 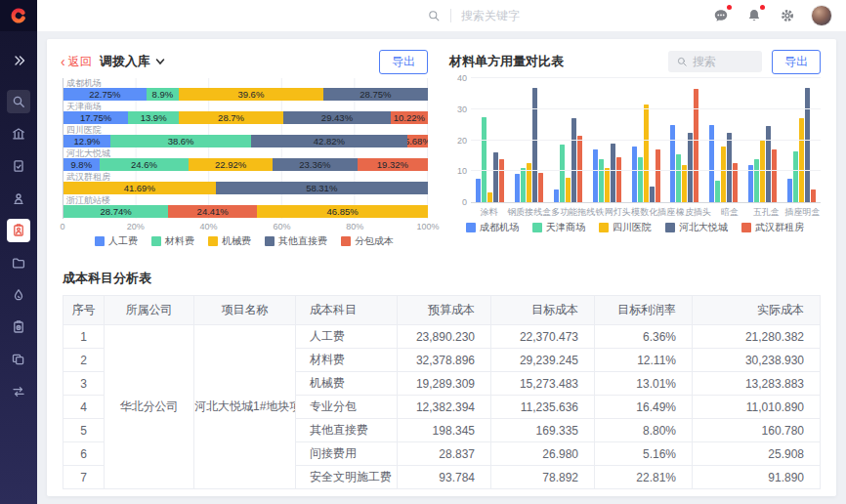 What do you see at coordinates (245, 311) in the screenshot?
I see `column-header: 项目名称` at bounding box center [245, 311].